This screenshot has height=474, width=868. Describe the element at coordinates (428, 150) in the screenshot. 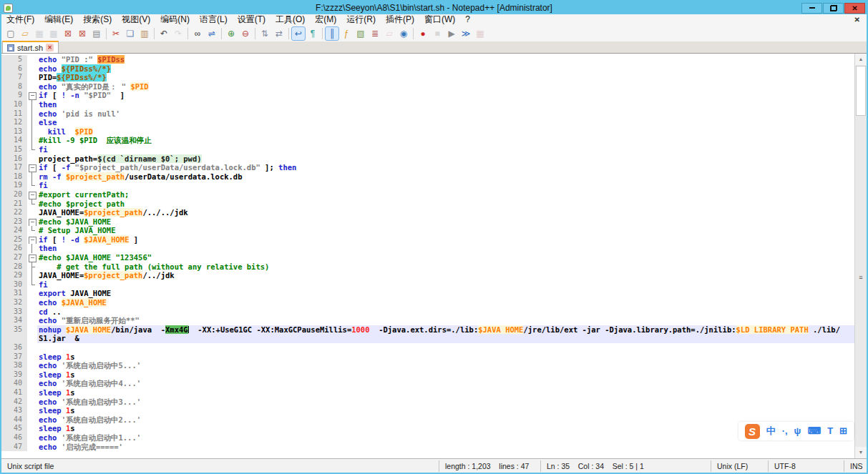

I see `code-line: 15fi` at that location.